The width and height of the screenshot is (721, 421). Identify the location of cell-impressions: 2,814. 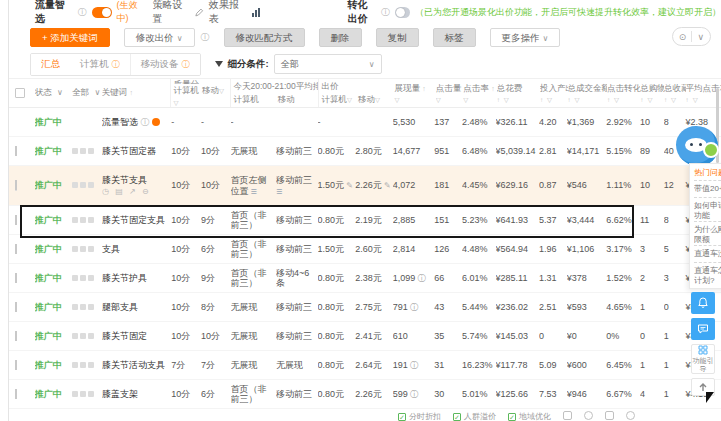
(414, 249).